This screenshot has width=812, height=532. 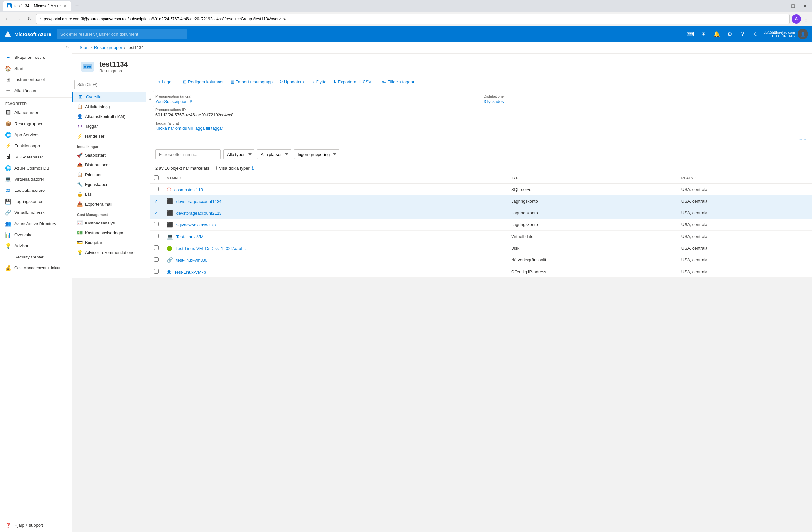 What do you see at coordinates (413, 19) in the screenshot?
I see `address-bar` at bounding box center [413, 19].